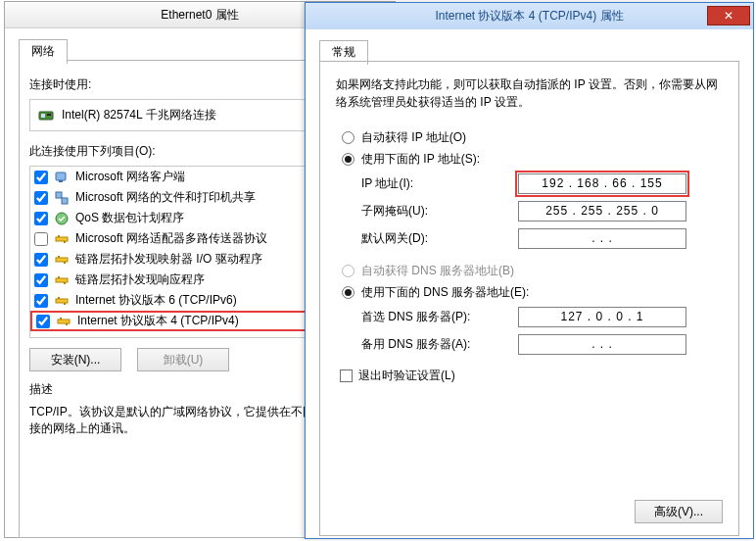 This screenshot has height=541, width=756. What do you see at coordinates (46, 116) in the screenshot?
I see `nic-icon` at bounding box center [46, 116].